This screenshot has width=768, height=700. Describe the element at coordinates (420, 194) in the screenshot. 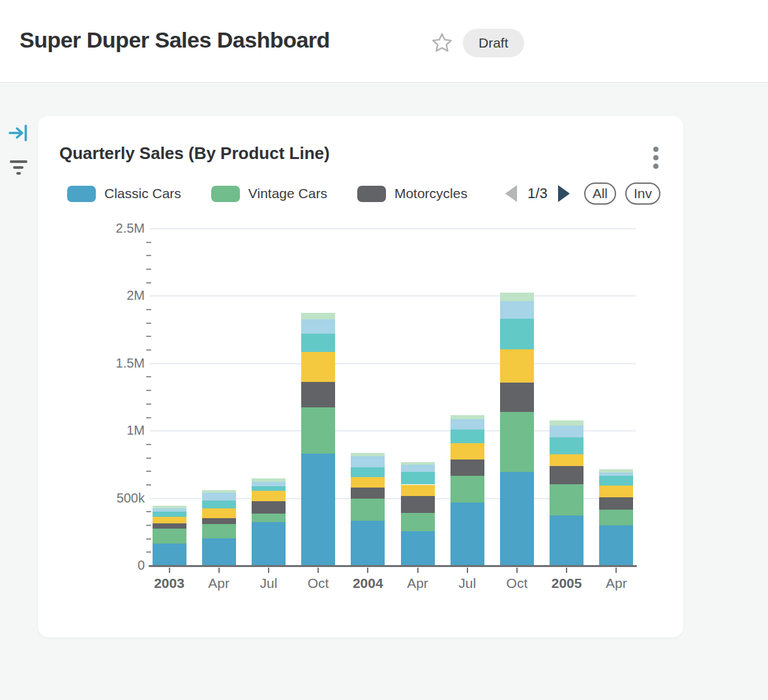

I see `legend-item-motorcycles: Motorcycles` at that location.